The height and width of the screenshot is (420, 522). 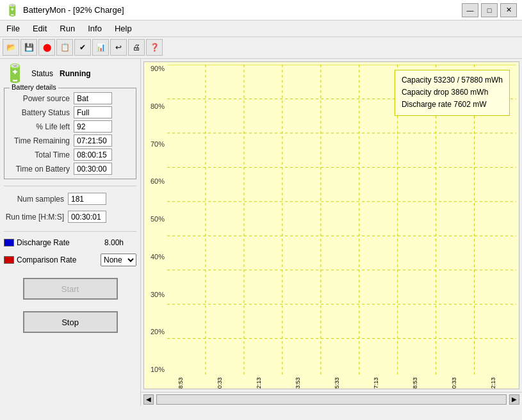 What do you see at coordinates (70, 73) in the screenshot?
I see `status-row: 🔋 Status Running` at bounding box center [70, 73].